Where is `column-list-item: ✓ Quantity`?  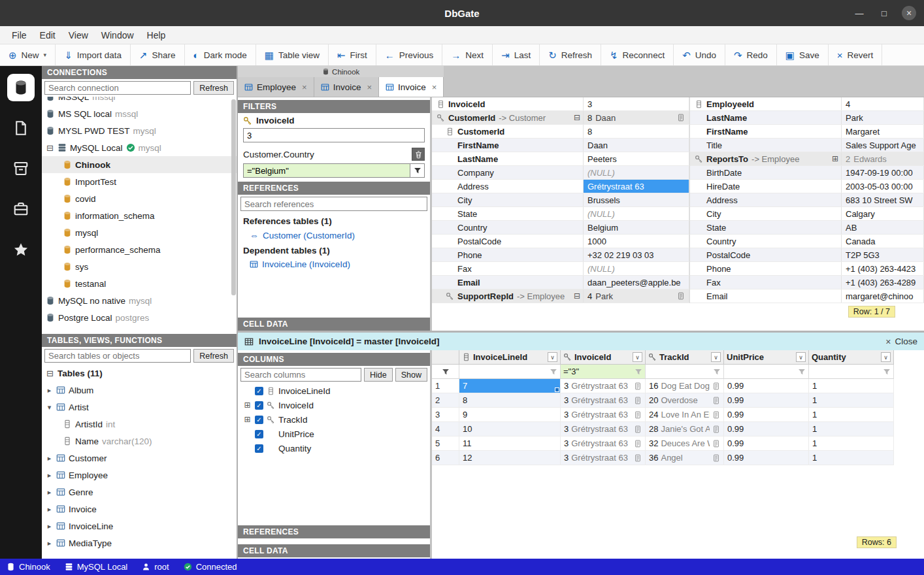 column-list-item: ✓ Quantity is located at coordinates (334, 448).